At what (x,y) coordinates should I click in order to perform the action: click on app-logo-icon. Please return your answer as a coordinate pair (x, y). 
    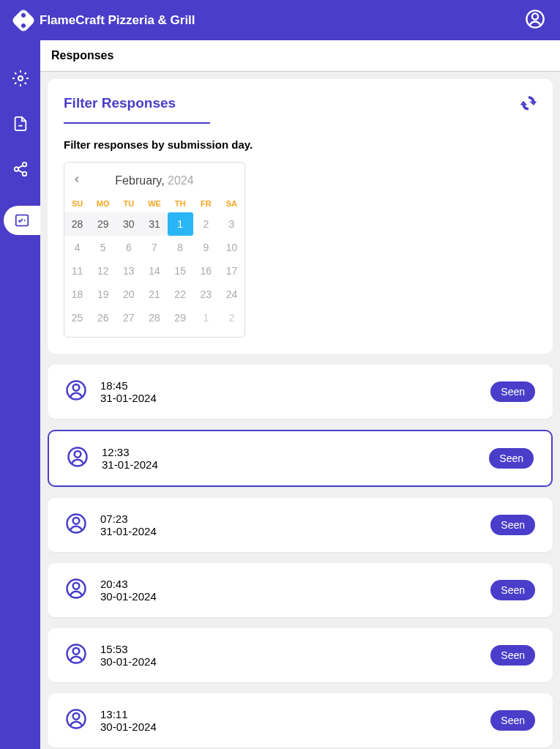
    Looking at the image, I should click on (23, 21).